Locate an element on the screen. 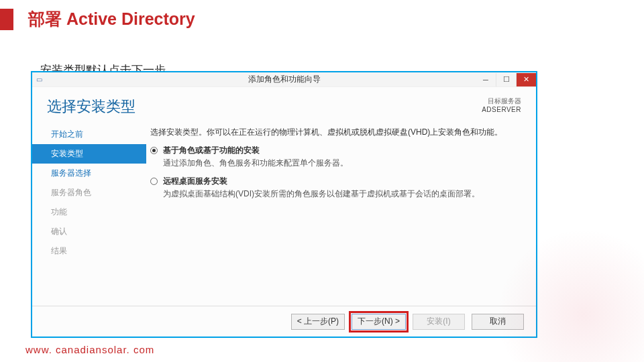  target-info: 目标服务器 ADSERVER is located at coordinates (502, 107).